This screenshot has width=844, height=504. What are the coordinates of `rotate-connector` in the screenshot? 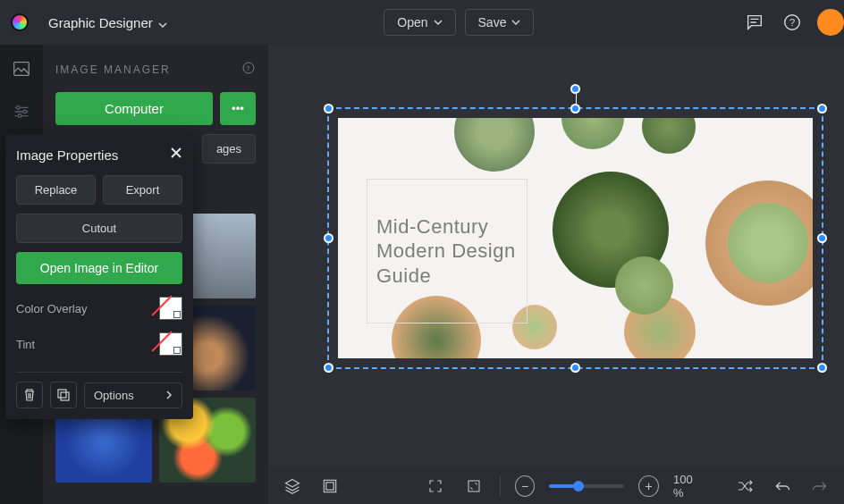 It's located at (576, 98).